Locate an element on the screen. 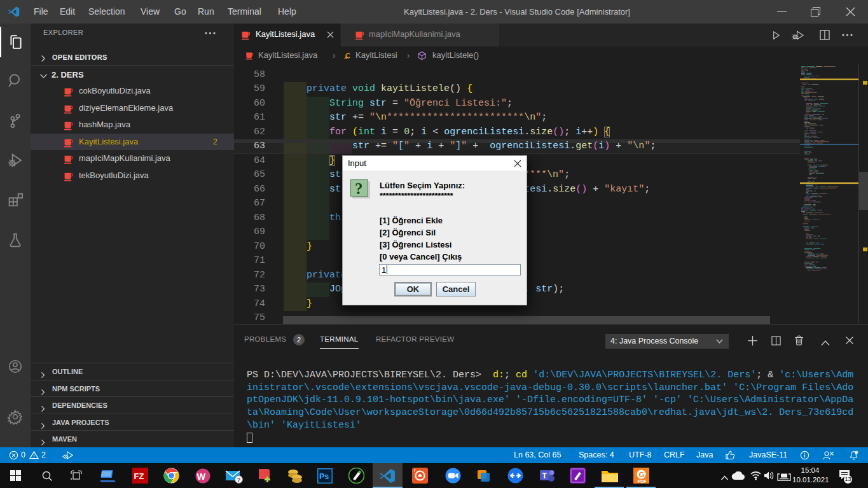 The width and height of the screenshot is (868, 488). svg-text: 7 is located at coordinates (239, 480).